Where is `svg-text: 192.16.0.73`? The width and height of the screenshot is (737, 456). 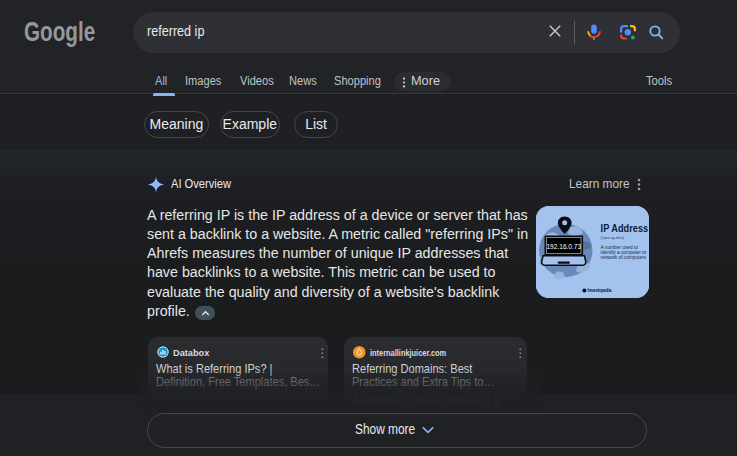 svg-text: 192.16.0.73 is located at coordinates (564, 246).